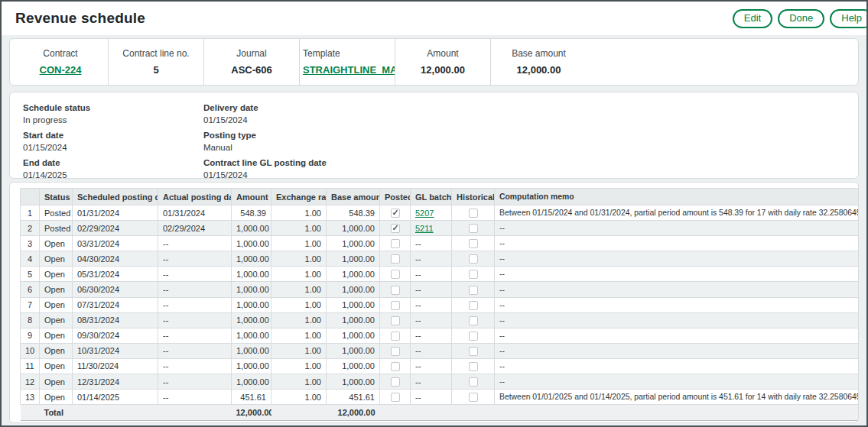 This screenshot has height=427, width=868. What do you see at coordinates (113, 175) in the screenshot?
I see `detail-value-end-date: 01/14/2025` at bounding box center [113, 175].